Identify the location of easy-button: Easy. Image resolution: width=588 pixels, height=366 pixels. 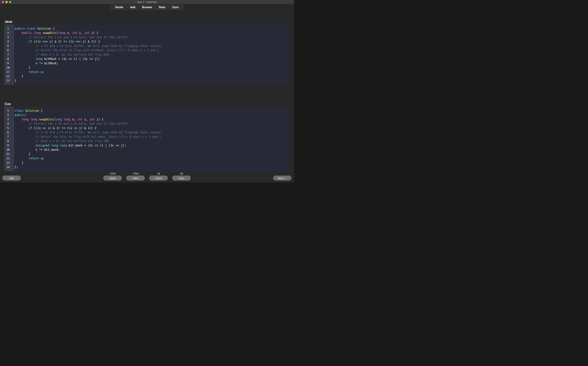
(182, 178).